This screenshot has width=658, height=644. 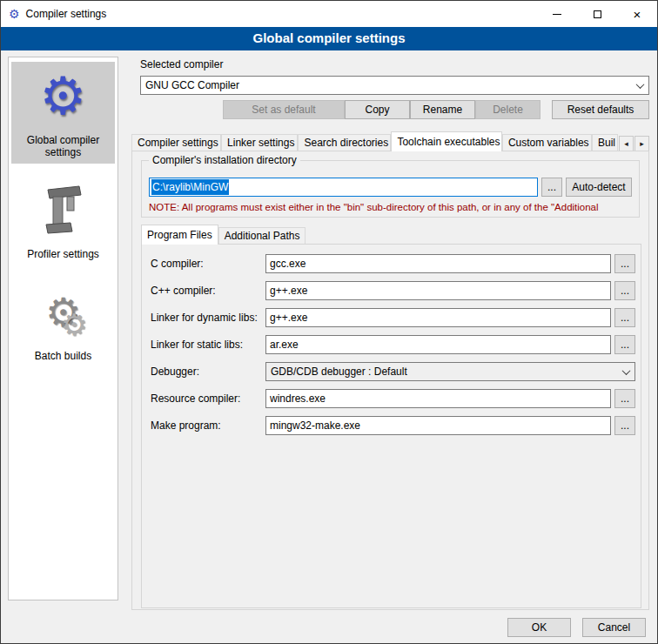 What do you see at coordinates (393, 426) in the screenshot?
I see `make-program-row: Make program: ...` at bounding box center [393, 426].